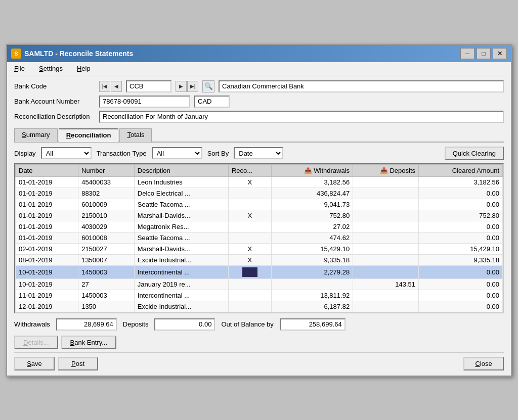 The width and height of the screenshot is (518, 420). I want to click on table-row: 01-01-2019 6010008 Seattle Tacoma ... 47…, so click(259, 238).